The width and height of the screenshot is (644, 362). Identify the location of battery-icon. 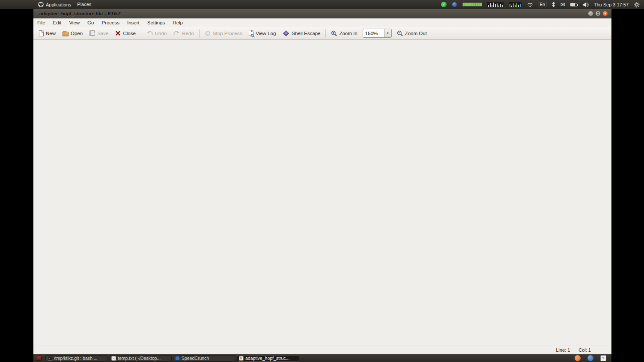
(574, 5).